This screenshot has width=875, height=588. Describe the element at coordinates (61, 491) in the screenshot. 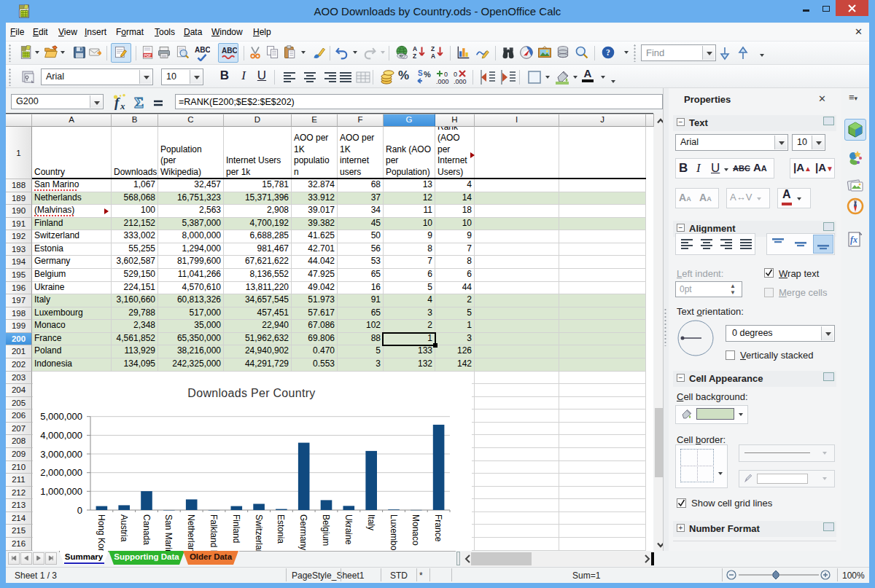

I see `svg-text: 1,000,000` at that location.